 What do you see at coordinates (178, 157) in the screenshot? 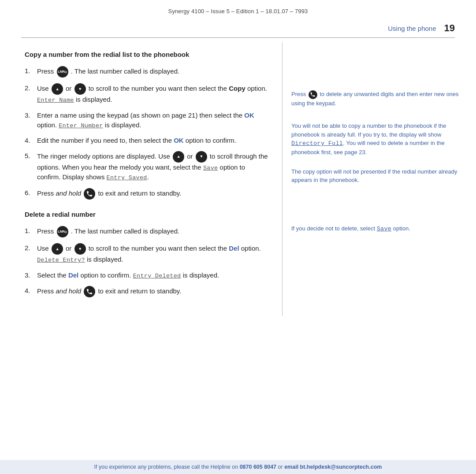
I see `nav-up-icon-2: ▲` at bounding box center [178, 157].